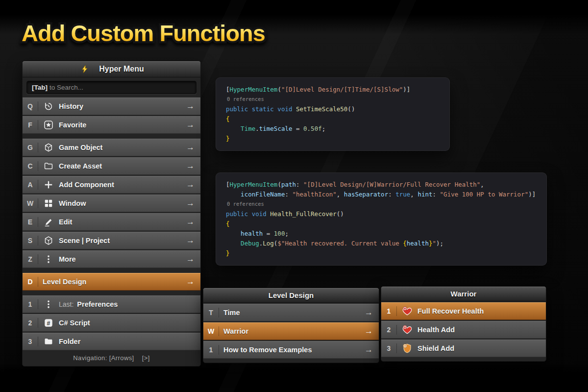 The width and height of the screenshot is (588, 392). Describe the element at coordinates (112, 222) in the screenshot. I see `menu-item-edit: E Edit →` at that location.